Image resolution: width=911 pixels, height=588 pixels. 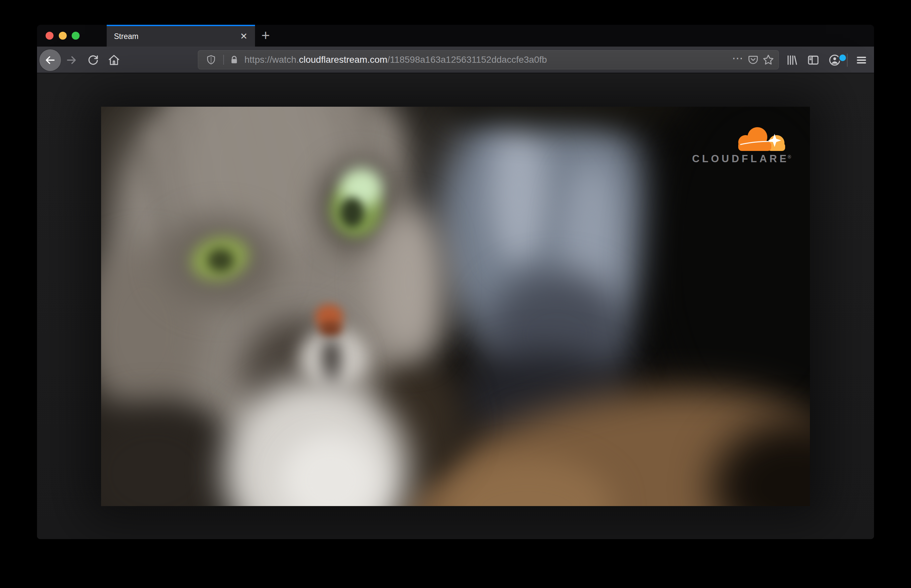 I want to click on tracking-protection-shield-icon, so click(x=211, y=60).